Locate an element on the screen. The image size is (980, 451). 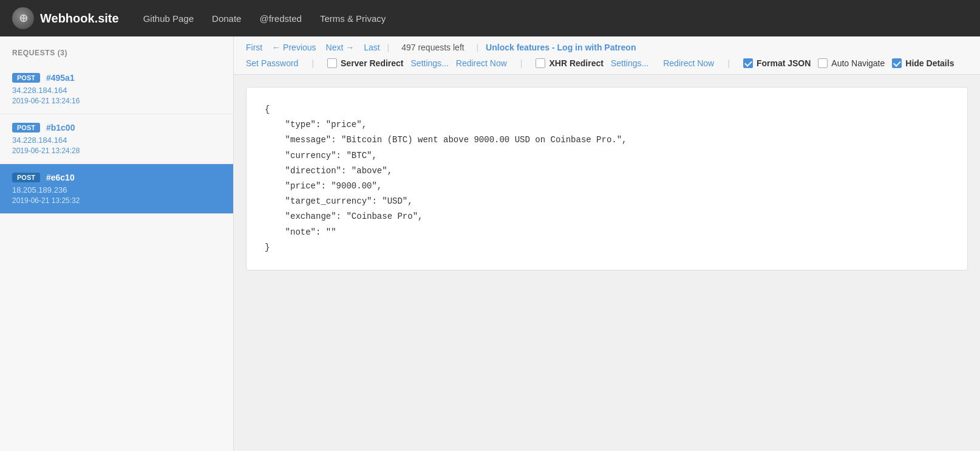
format-json-checkbox is located at coordinates (748, 63).